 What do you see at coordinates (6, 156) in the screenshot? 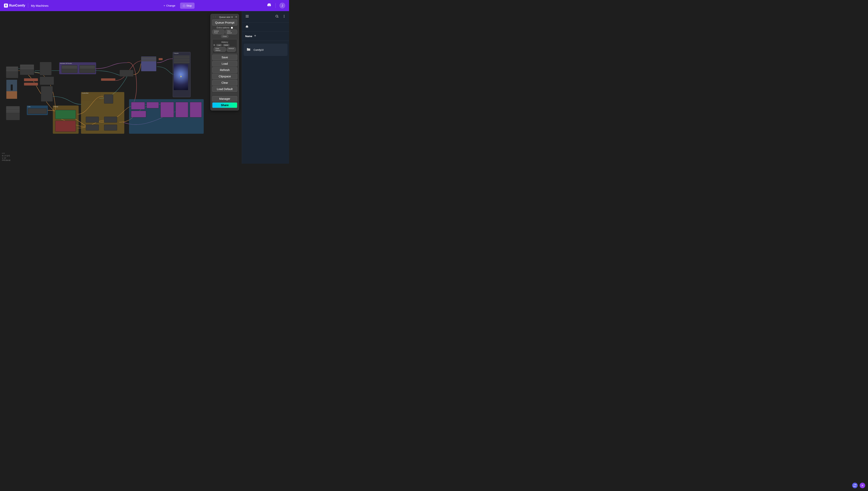
I see `stat-n: N: 17 [17]` at bounding box center [6, 156].